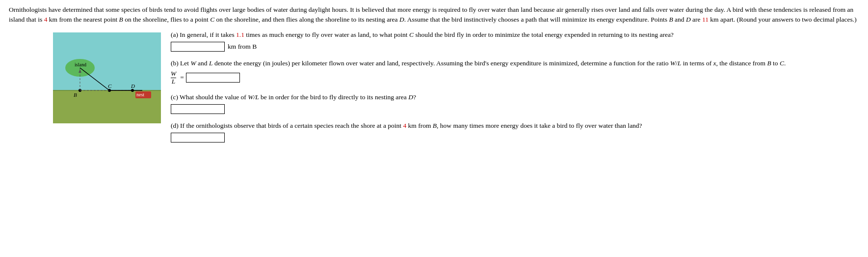 The width and height of the screenshot is (868, 257). I want to click on question-b-input, so click(213, 78).